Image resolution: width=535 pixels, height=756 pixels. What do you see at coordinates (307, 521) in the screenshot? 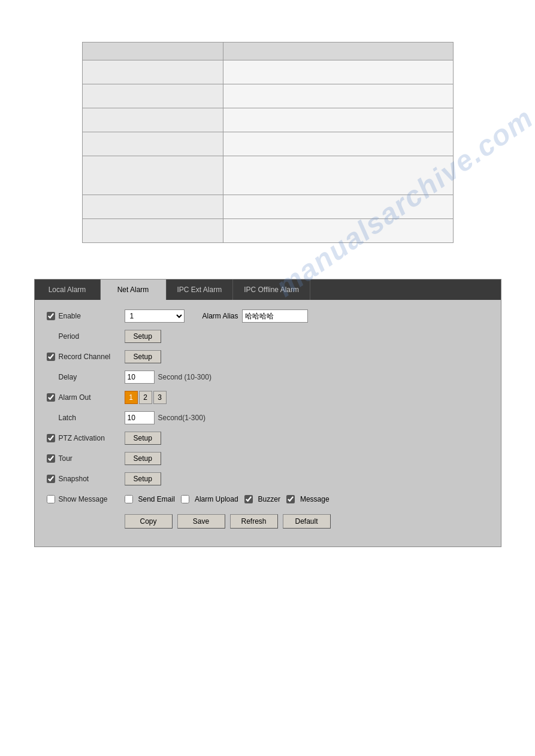
I see `action-buttons: Copy Save Refresh Default` at bounding box center [307, 521].